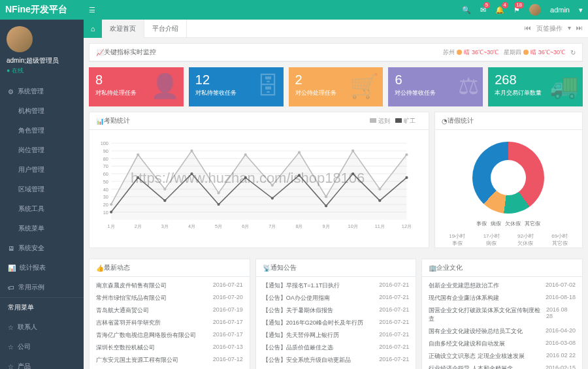 Image resolution: width=588 pixels, height=369 pixels. Describe the element at coordinates (502, 315) in the screenshot. I see `list-item: 国营企业文化打破政策体系文化宣传制度检查2016 08 28` at that location.